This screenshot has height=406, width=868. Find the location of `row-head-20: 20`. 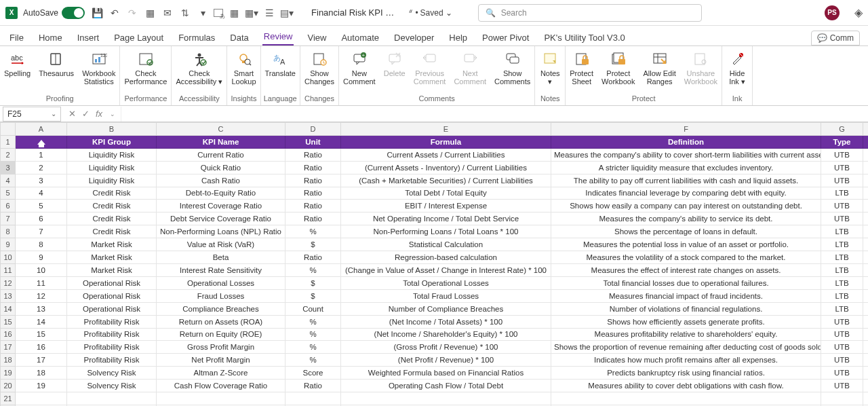

row-head-20: 20 is located at coordinates (8, 386).